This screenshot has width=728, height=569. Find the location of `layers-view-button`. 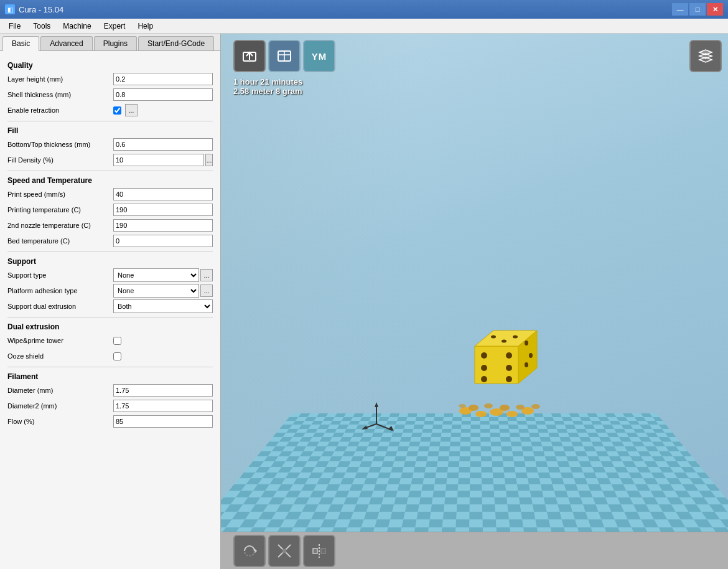

layers-view-button is located at coordinates (706, 56).